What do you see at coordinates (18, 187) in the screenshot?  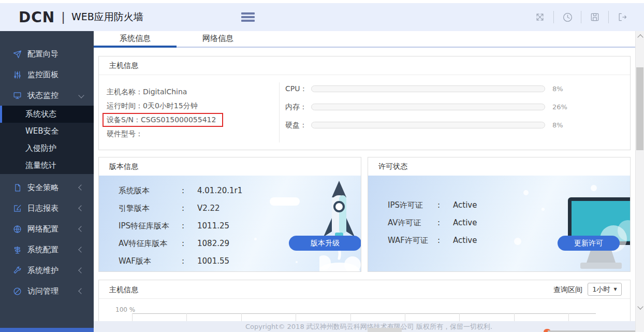 I see `document-icon` at bounding box center [18, 187].